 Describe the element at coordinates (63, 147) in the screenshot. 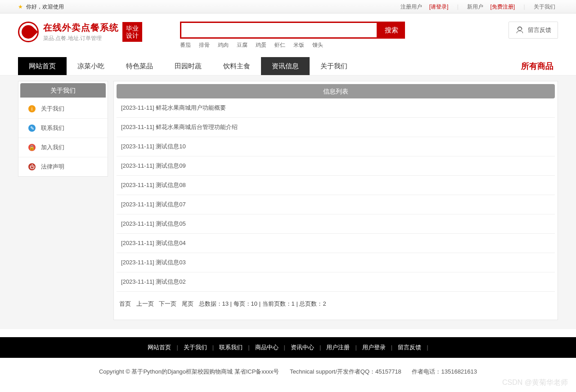

I see `sidebar-item-2: 🔒加入我们` at that location.